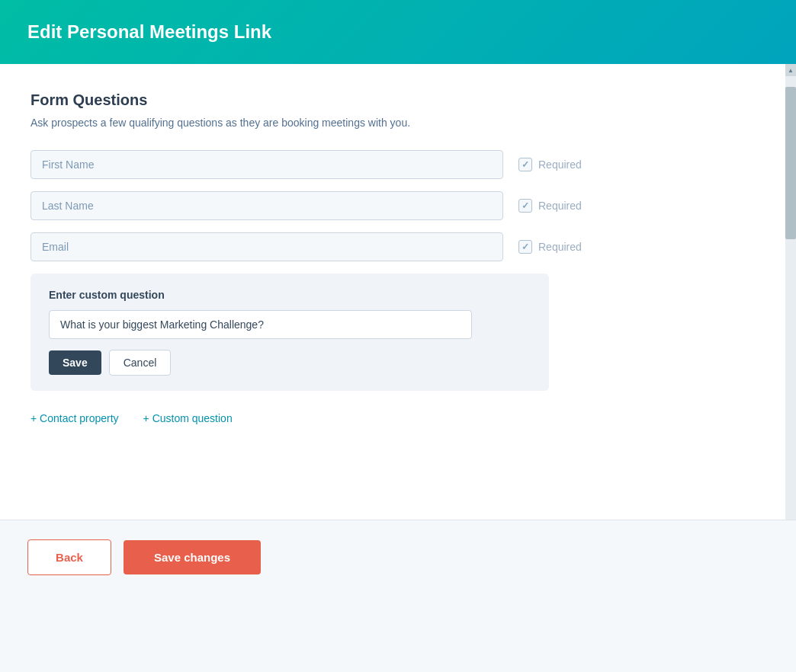 This screenshot has height=672, width=796. Describe the element at coordinates (267, 165) in the screenshot. I see `first-name-input` at that location.